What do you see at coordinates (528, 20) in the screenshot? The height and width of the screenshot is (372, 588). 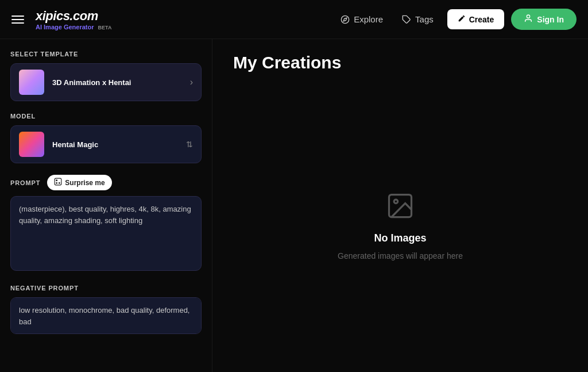 I see `user-icon` at bounding box center [528, 20].